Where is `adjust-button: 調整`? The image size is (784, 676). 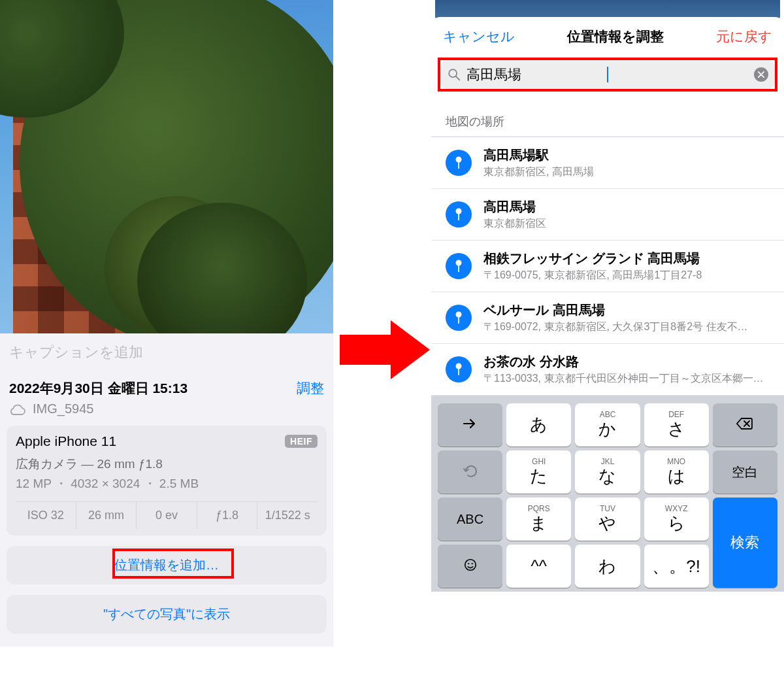 adjust-button: 調整 is located at coordinates (310, 388).